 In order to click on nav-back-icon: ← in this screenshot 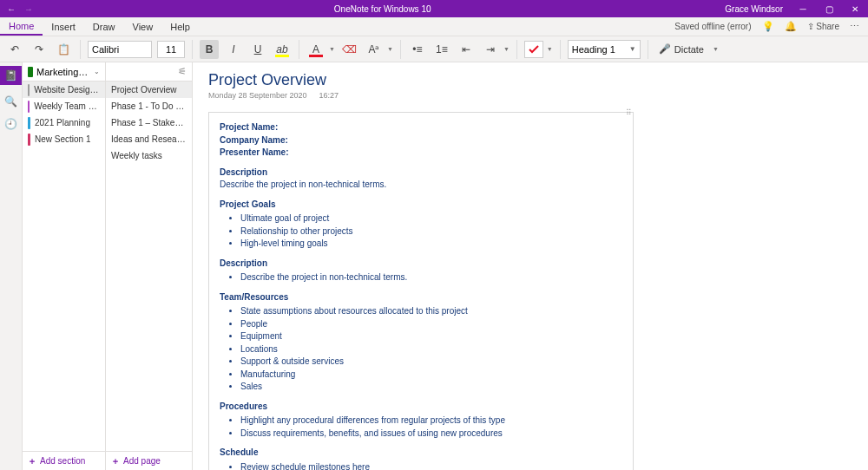, I will do `click(11, 9)`.